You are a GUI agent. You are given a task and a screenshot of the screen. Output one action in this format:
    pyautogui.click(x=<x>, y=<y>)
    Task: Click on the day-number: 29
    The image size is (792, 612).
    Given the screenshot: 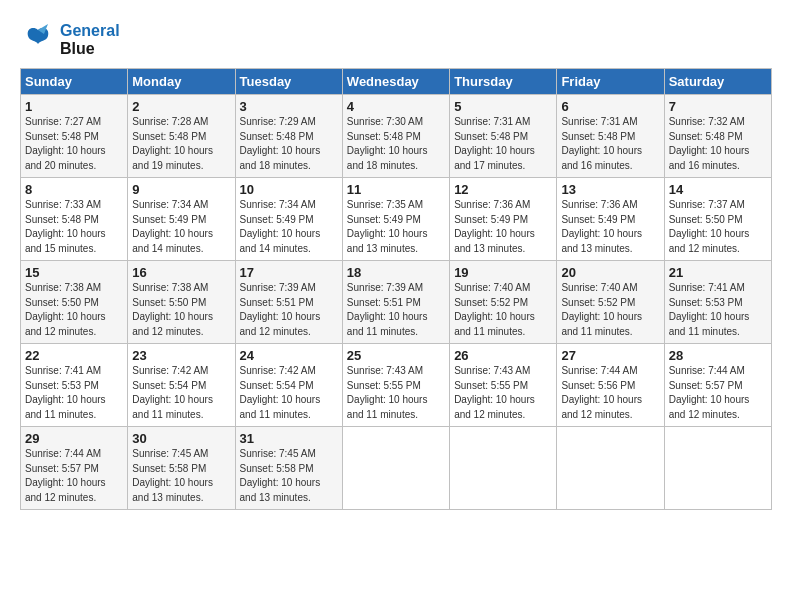 What is the action you would take?
    pyautogui.click(x=74, y=438)
    